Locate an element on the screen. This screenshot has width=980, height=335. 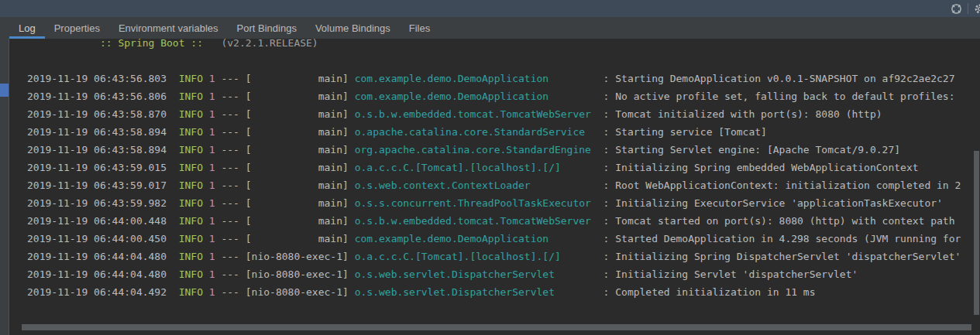
header-icons is located at coordinates (965, 9).